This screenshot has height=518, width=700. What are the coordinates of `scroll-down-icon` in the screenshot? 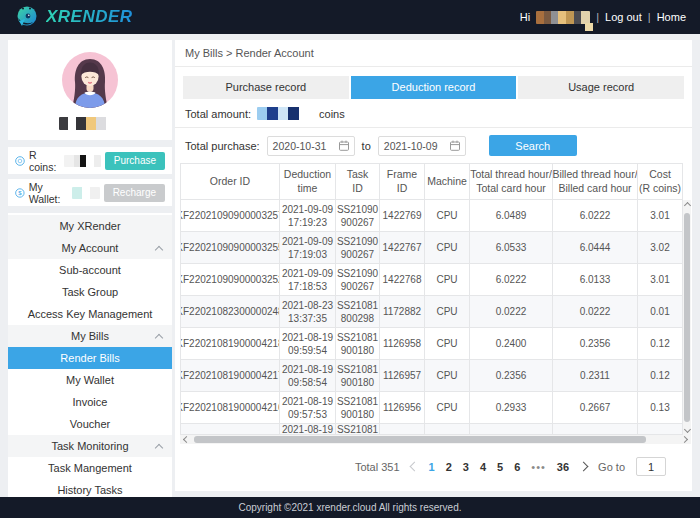 It's located at (686, 430).